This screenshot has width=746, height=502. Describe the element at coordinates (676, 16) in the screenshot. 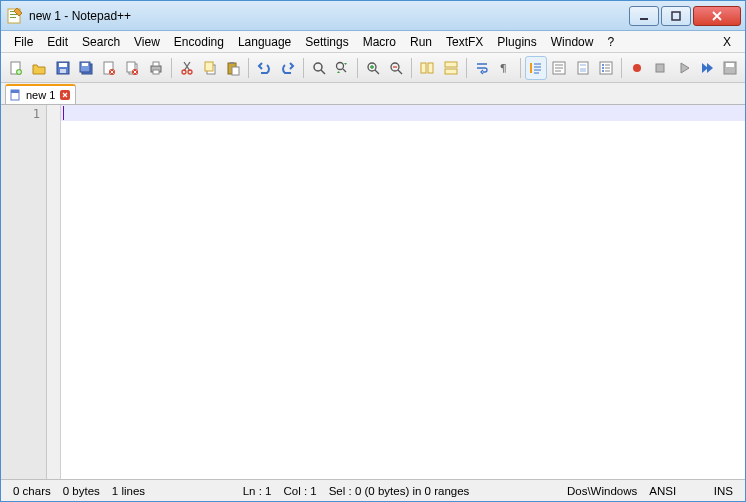

I see `maximize-button` at that location.